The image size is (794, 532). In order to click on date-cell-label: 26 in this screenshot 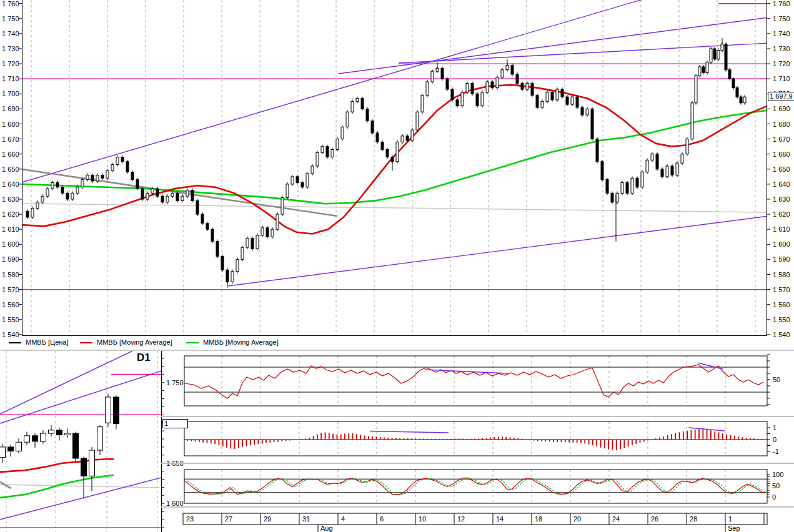, I will do `click(655, 519)`.